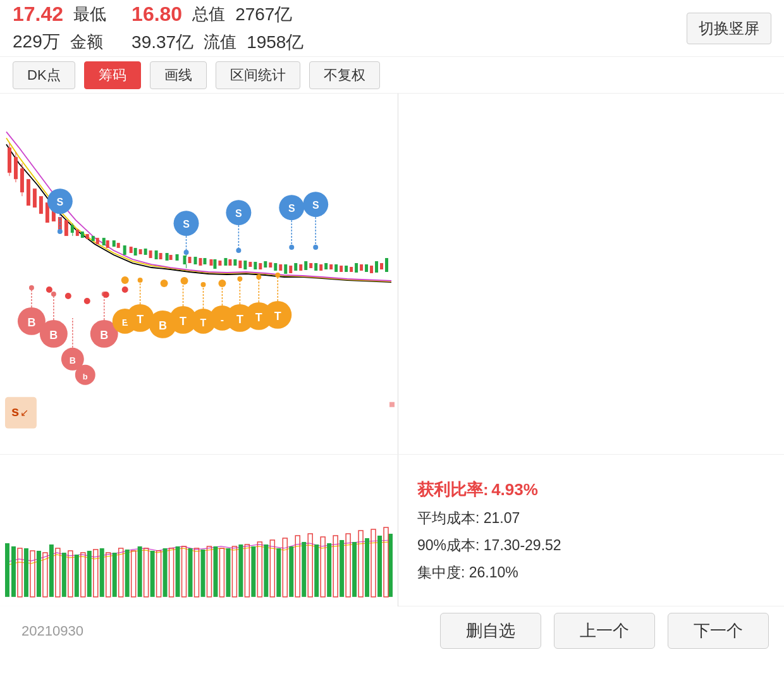 Image resolution: width=784 pixels, height=683 pixels. I want to click on dk-button: DK点, so click(44, 75).